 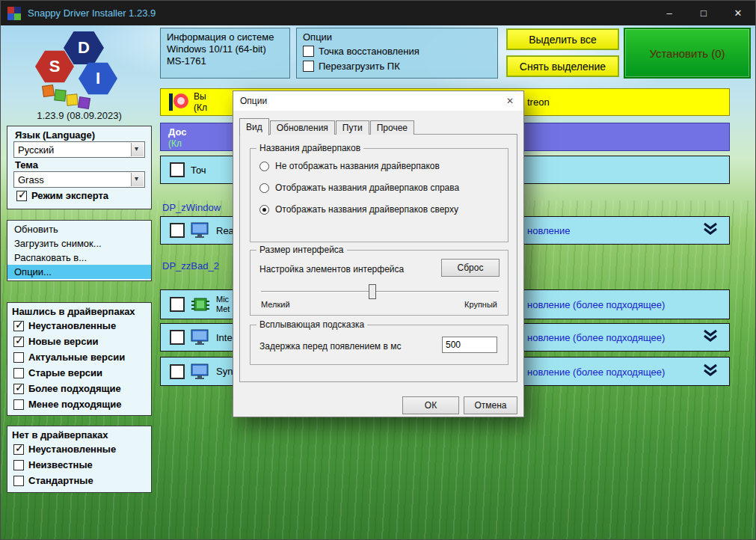 I want to click on size-slider-track, so click(x=380, y=292).